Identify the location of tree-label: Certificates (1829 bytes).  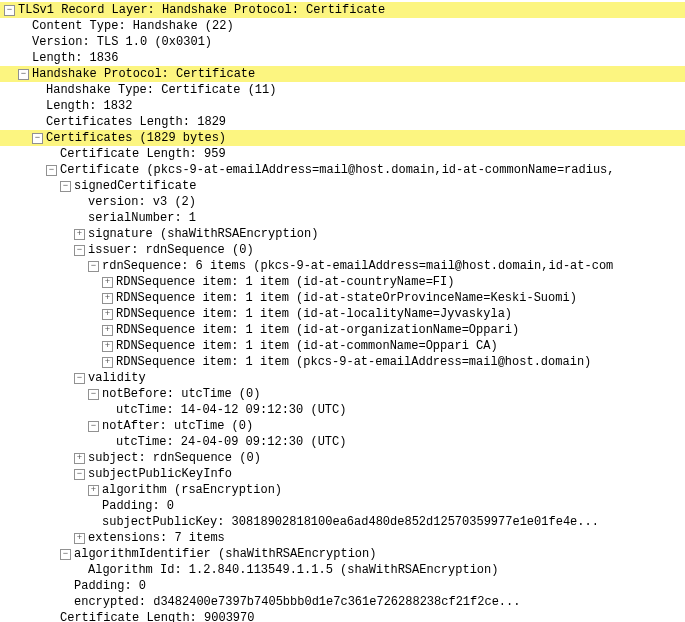
(136, 138).